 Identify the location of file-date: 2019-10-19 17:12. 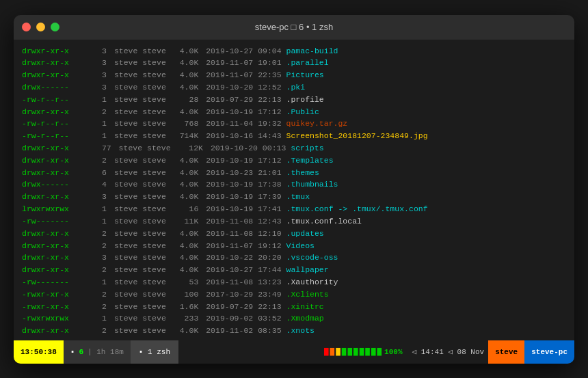
(243, 112).